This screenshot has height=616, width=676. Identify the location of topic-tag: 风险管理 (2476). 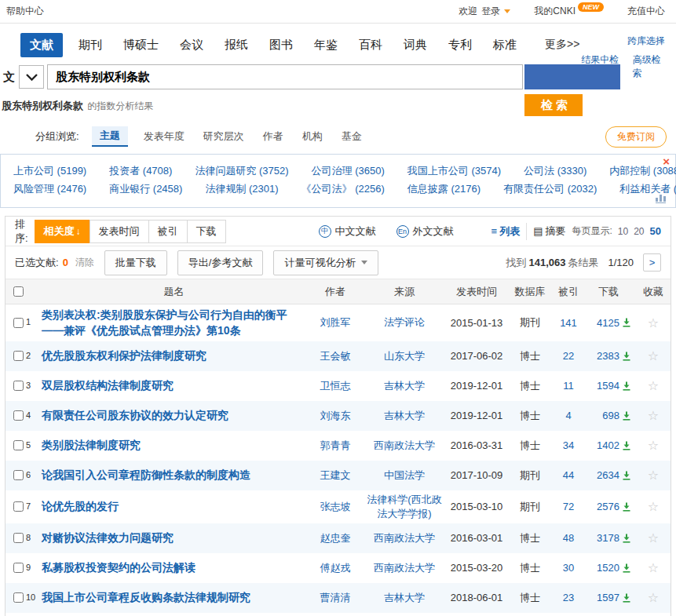
(50, 188).